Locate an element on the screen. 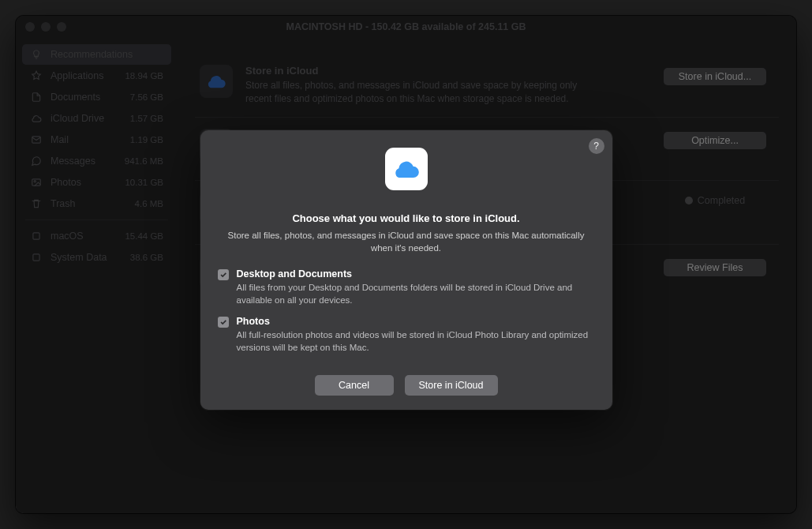 This screenshot has height=529, width=812. option-desktop-documents: Desktop and Documents All files from you… is located at coordinates (406, 287).